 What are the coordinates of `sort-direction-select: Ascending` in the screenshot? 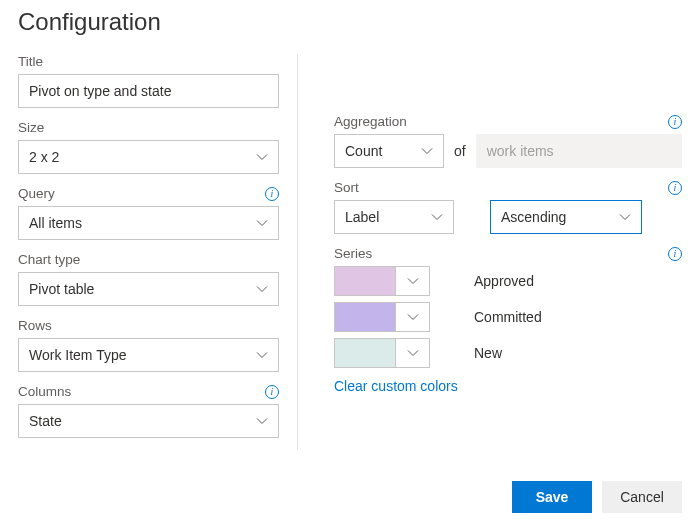 It's located at (566, 217).